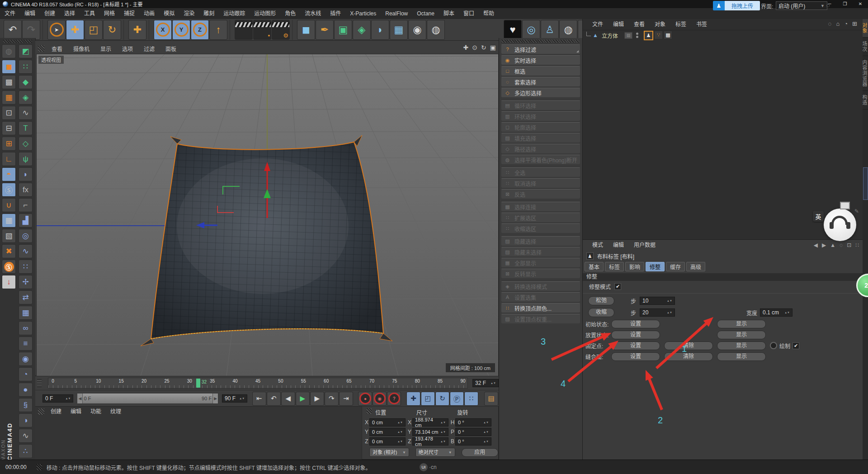 This screenshot has width=868, height=474. I want to click on prev-frame-button: ◀, so click(288, 399).